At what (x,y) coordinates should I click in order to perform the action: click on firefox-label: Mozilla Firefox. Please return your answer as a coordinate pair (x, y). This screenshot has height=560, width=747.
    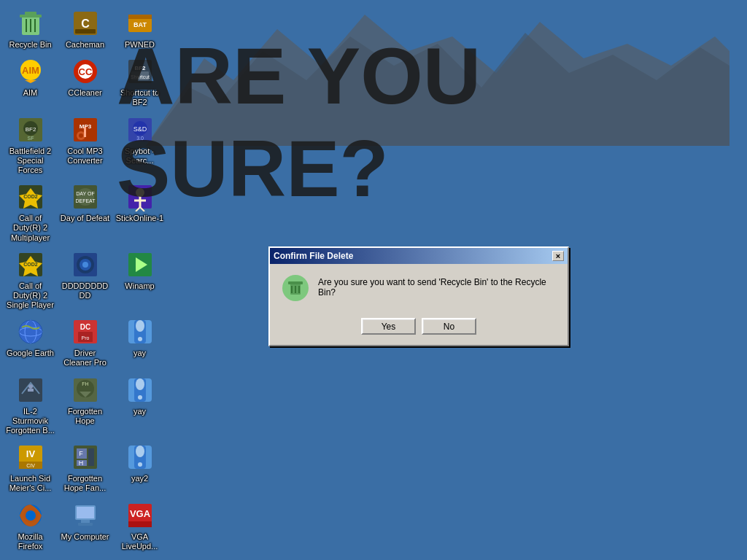
    Looking at the image, I should click on (31, 542).